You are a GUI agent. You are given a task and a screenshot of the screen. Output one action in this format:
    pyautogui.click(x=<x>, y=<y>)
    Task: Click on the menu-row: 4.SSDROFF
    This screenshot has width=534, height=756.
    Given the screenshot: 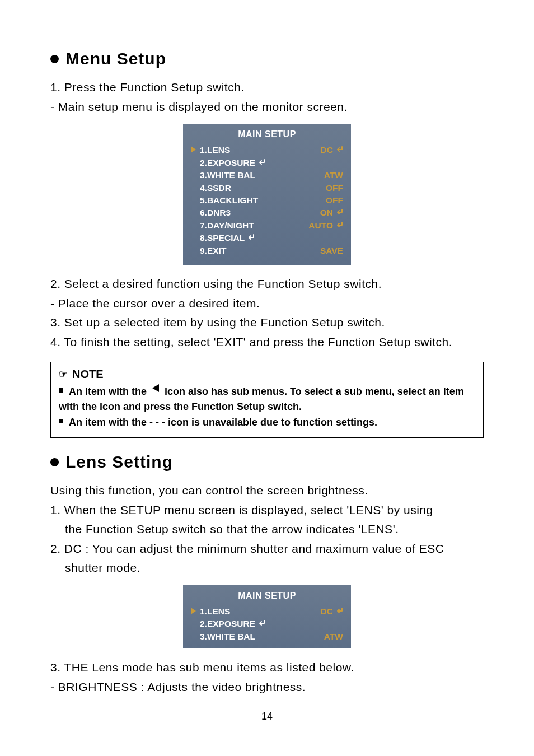 What is the action you would take?
    pyautogui.click(x=267, y=188)
    